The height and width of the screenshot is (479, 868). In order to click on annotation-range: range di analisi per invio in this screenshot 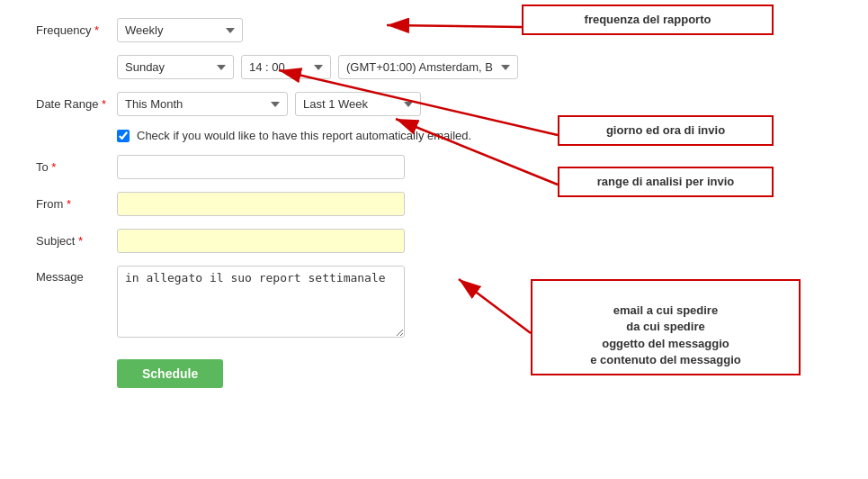, I will do `click(666, 182)`.